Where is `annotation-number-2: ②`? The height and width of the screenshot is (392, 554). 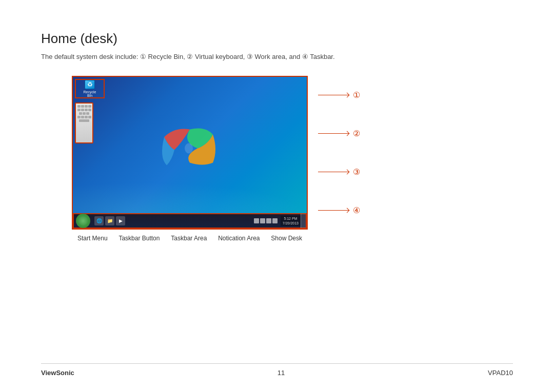
annotation-number-2: ② is located at coordinates (357, 133).